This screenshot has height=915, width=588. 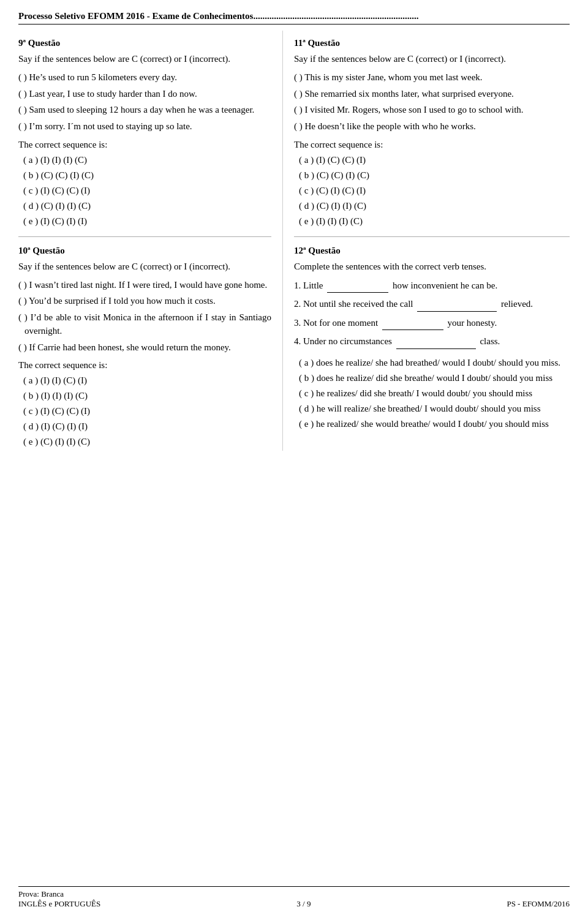 What do you see at coordinates (432, 251) in the screenshot?
I see `q12-title: 12ª Questão` at bounding box center [432, 251].